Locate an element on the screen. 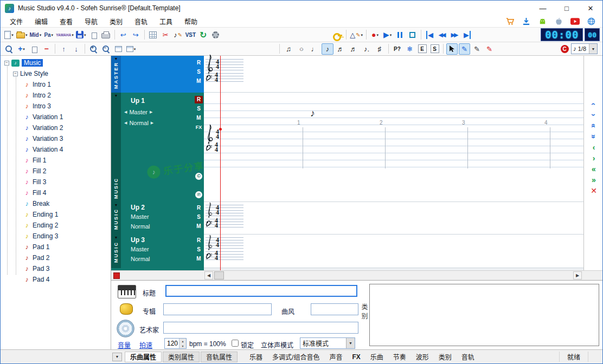  tree-item: ♪Pad 4 is located at coordinates (55, 280).